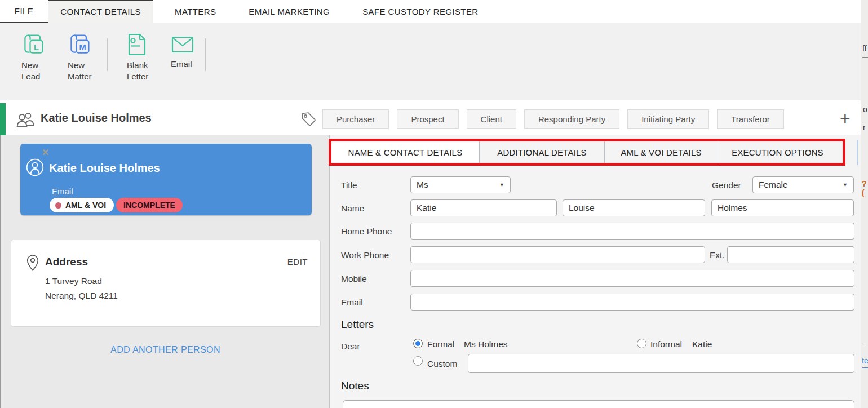 Image resolution: width=868 pixels, height=408 pixels. What do you see at coordinates (101, 11) in the screenshot?
I see `tab-contact-details: CONTACT DETAILS` at bounding box center [101, 11].